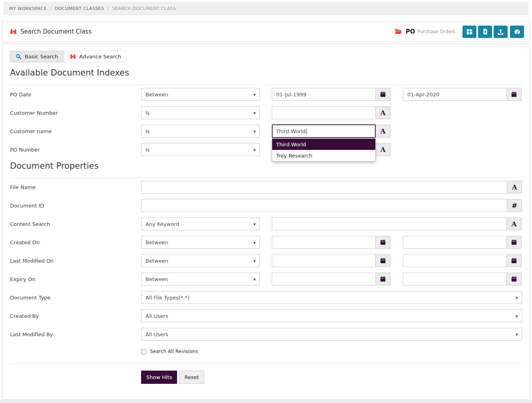 This screenshot has width=532, height=403. I want to click on document-type-value: All File Types(*.*), so click(167, 297).